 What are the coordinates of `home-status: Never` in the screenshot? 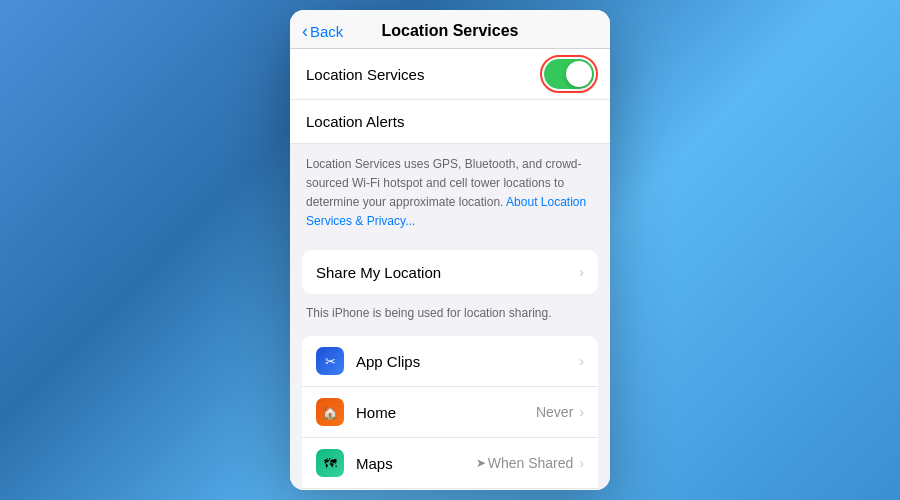 It's located at (554, 412).